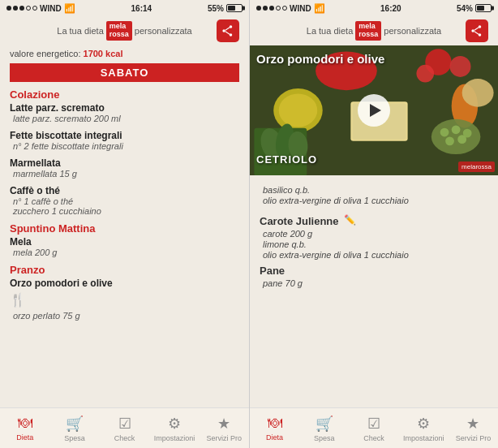  Describe the element at coordinates (374, 219) in the screenshot. I see `carote-header: Carote Julienne ✏️` at that location.